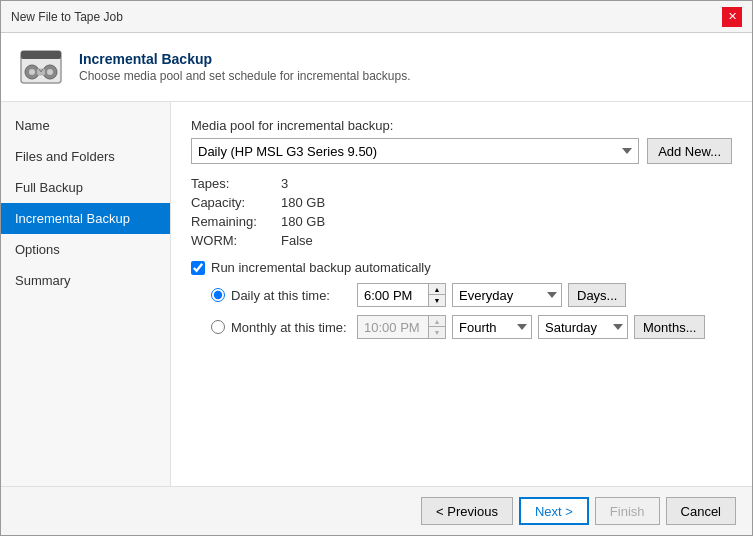  Describe the element at coordinates (393, 327) in the screenshot. I see `monthly-time-input` at that location.